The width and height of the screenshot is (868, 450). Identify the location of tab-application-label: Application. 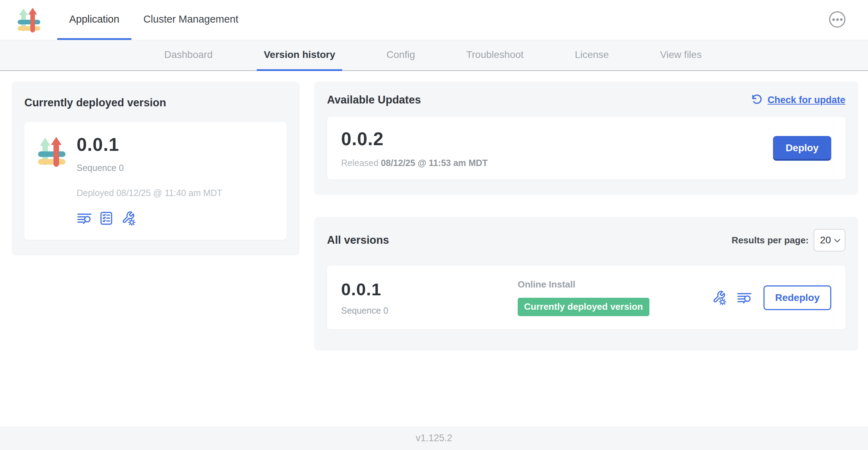
(94, 19).